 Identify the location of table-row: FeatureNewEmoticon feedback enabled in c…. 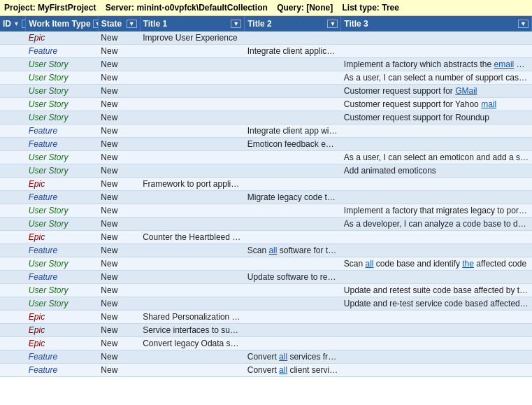
(266, 144).